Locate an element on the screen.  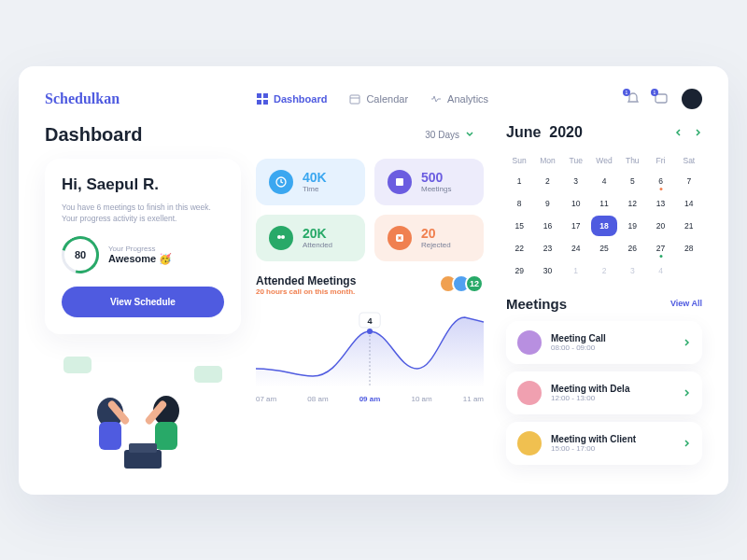
calendar-day: 28 is located at coordinates (689, 248).